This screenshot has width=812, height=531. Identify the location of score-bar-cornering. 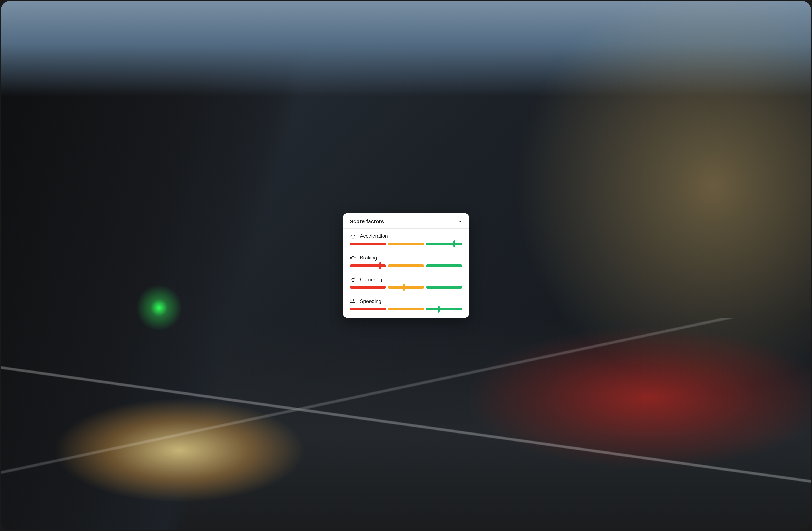
(406, 287).